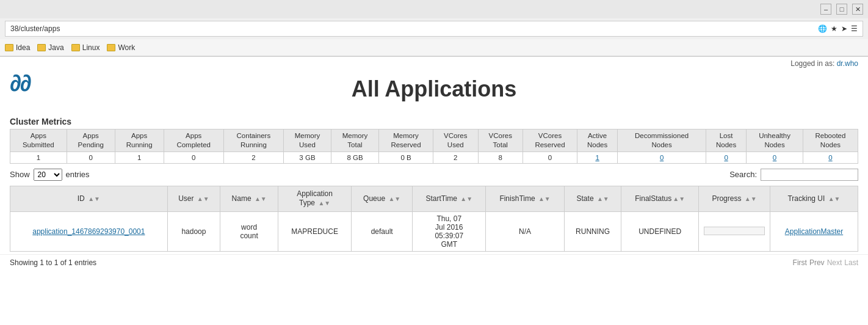  What do you see at coordinates (50, 175) in the screenshot?
I see `show-entries: Show 10 20 25 50 100 entries` at bounding box center [50, 175].